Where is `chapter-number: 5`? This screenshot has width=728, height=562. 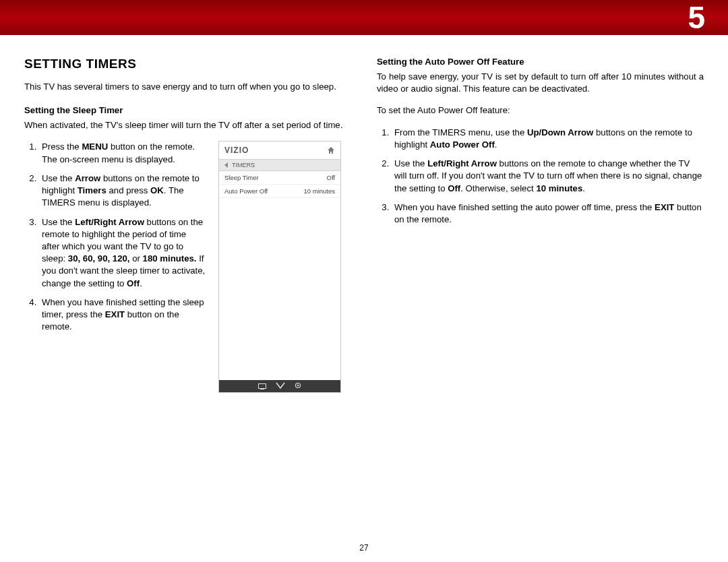 chapter-number: 5 is located at coordinates (696, 18).